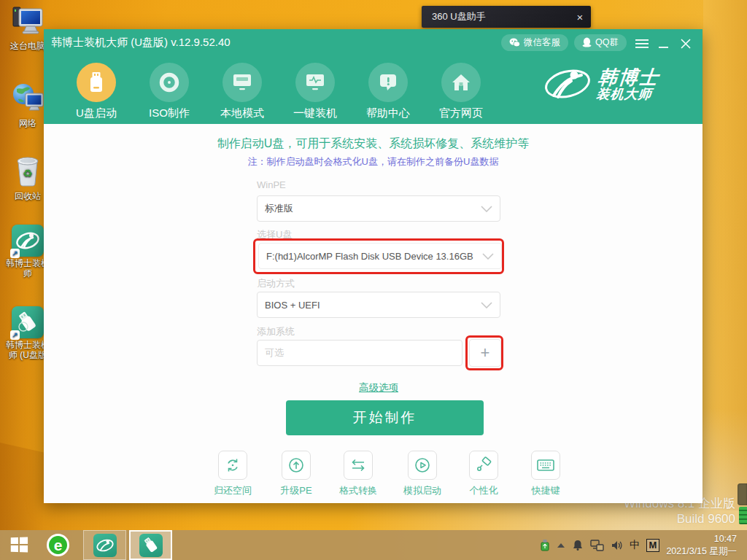 The width and height of the screenshot is (747, 560). Describe the element at coordinates (743, 516) in the screenshot. I see `usb-status-gadget` at that location.